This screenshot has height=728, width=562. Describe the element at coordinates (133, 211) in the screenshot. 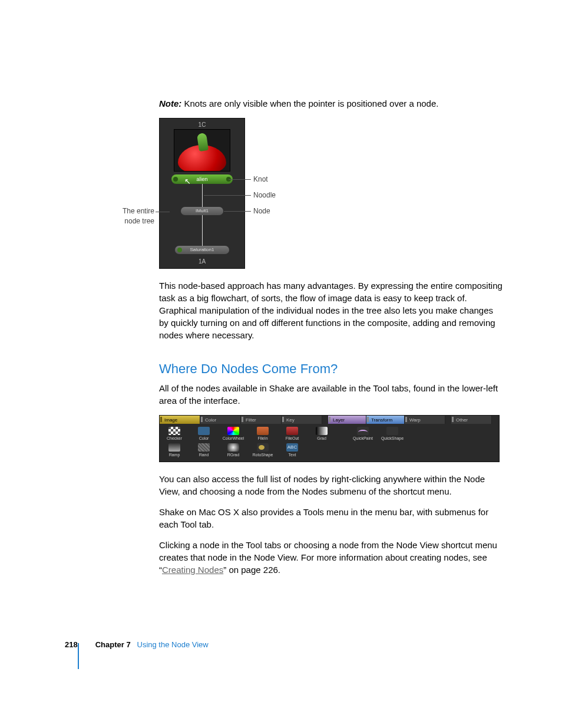

I see `callout-left-l1: The entire` at that location.